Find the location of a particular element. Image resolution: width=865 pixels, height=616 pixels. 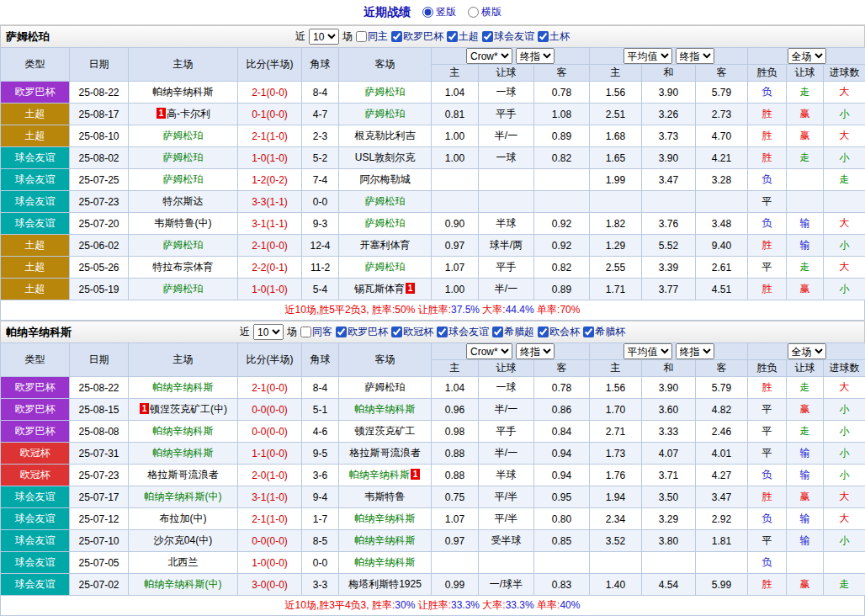

match-date: 25-07-10 is located at coordinates (99, 541).